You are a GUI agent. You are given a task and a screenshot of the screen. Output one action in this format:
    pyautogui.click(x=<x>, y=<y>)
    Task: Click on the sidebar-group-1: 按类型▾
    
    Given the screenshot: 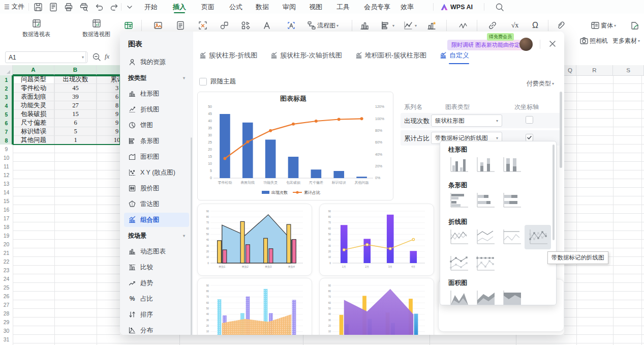 What is the action you would take?
    pyautogui.click(x=157, y=78)
    